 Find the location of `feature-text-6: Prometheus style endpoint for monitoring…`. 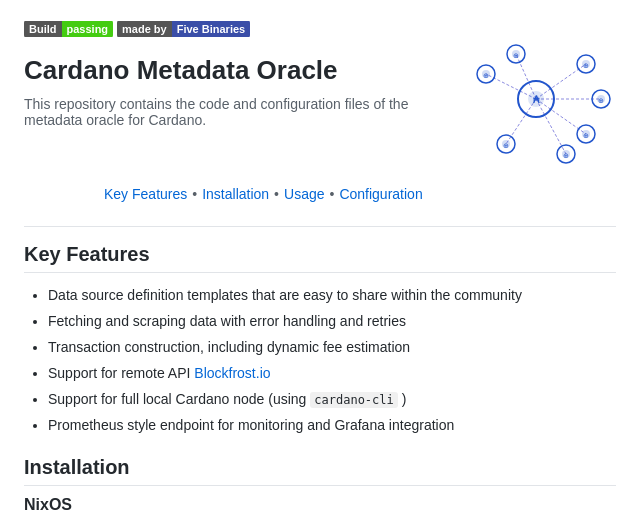

feature-text-6: Prometheus style endpoint for monitoring… is located at coordinates (251, 425).